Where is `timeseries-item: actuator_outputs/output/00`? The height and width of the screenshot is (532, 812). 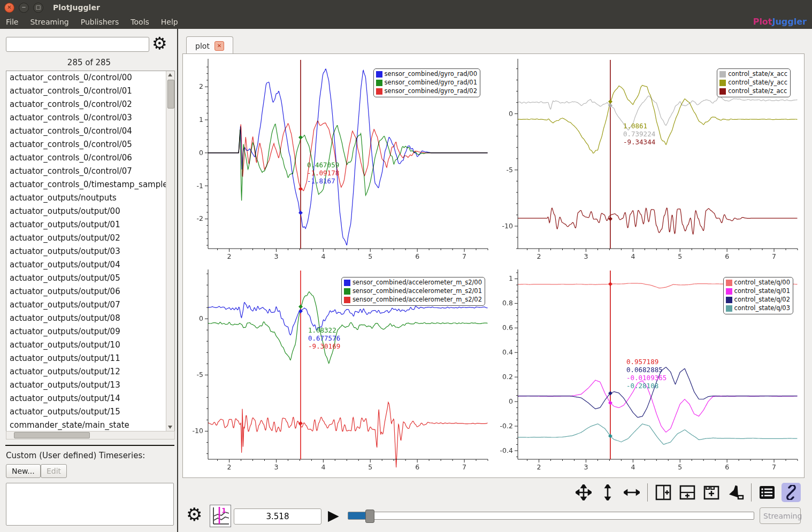 timeseries-item: actuator_outputs/output/00 is located at coordinates (90, 212).